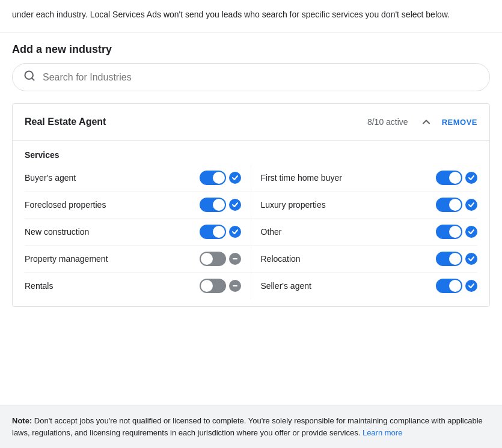 The height and width of the screenshot is (448, 502). I want to click on service-name: Luxury properties, so click(349, 205).